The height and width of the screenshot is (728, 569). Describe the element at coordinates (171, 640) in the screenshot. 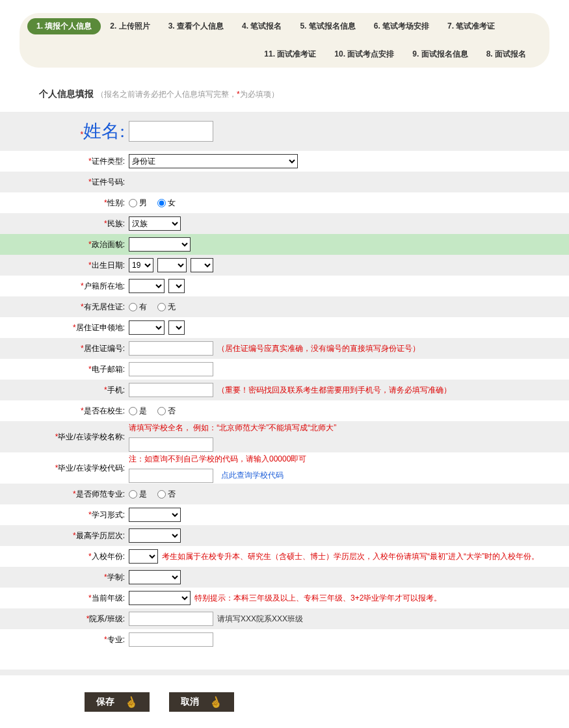

I see `major-input` at that location.